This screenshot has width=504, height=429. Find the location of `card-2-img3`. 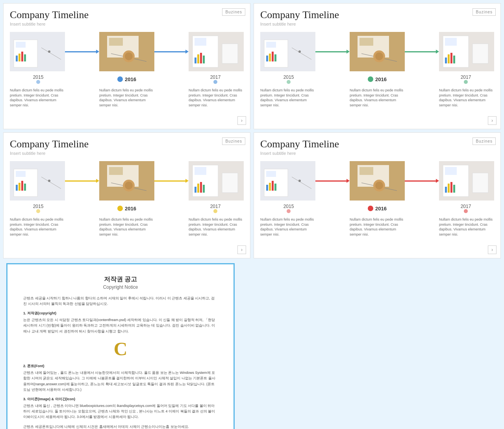

card-2-img3 is located at coordinates (467, 52).